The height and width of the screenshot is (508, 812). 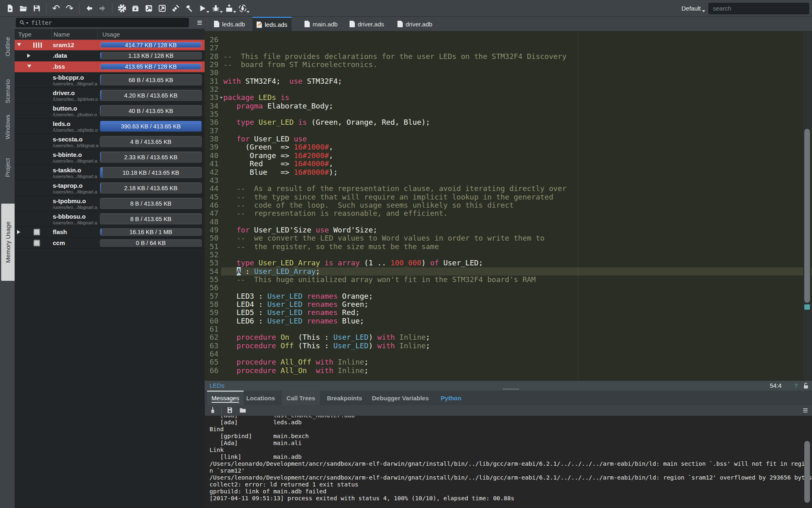 What do you see at coordinates (508, 337) in the screenshot?
I see `code-line-62: 62 procedure On (This : User_LED) with I…` at bounding box center [508, 337].